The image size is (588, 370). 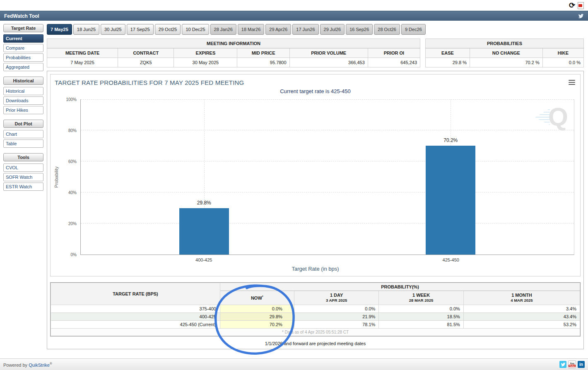 What do you see at coordinates (451, 259) in the screenshot?
I see `xtick-425-450: 425-450` at bounding box center [451, 259].